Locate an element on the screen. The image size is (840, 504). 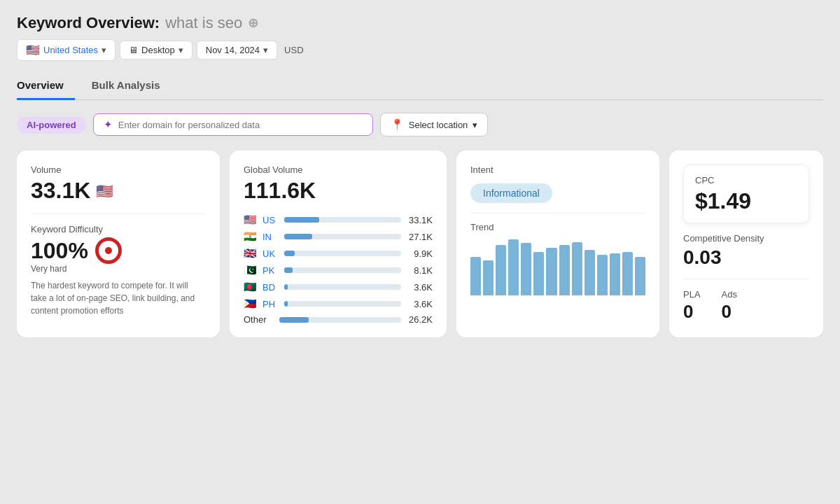
country-row-ph: 🇵🇭 PH 3.6K is located at coordinates (338, 304).